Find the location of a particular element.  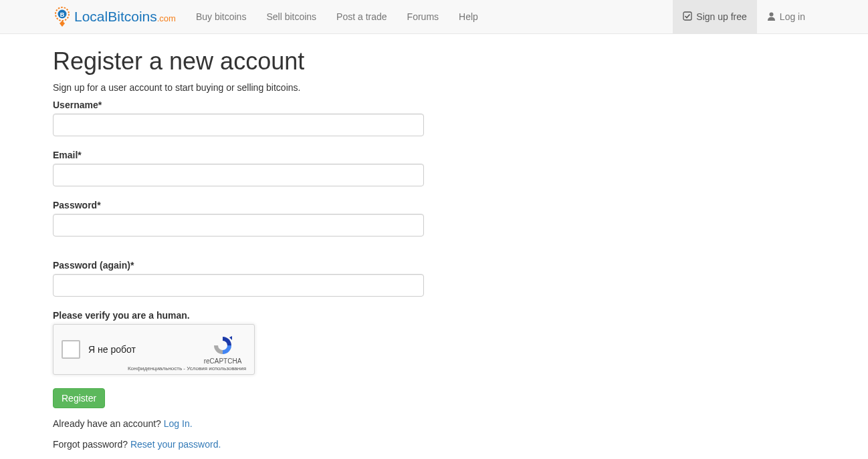

svg-text: B is located at coordinates (63, 15).